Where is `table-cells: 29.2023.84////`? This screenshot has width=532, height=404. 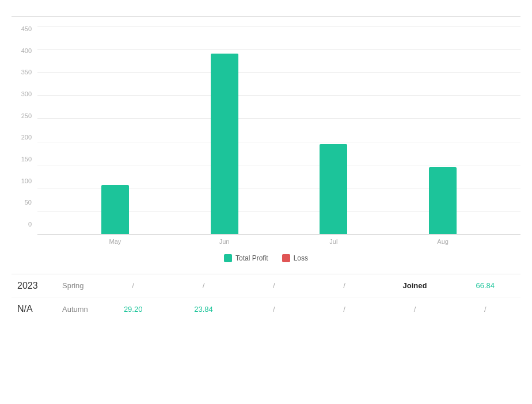
table-cells: 29.2023.84//// is located at coordinates (309, 309).